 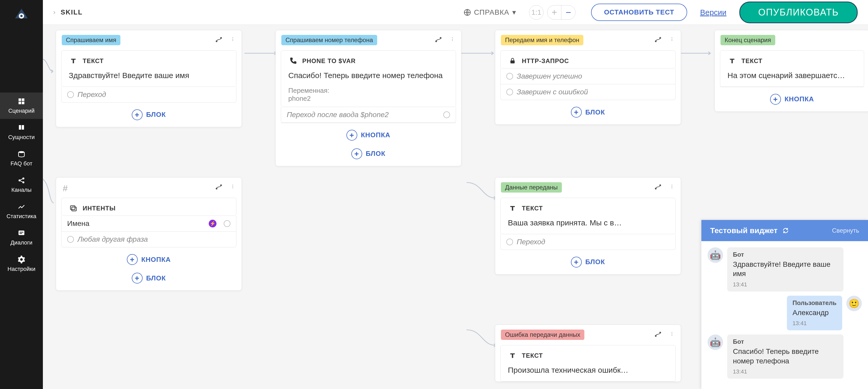 I want to click on sidebar-item-faqbot: FAQ бот, so click(x=22, y=158).